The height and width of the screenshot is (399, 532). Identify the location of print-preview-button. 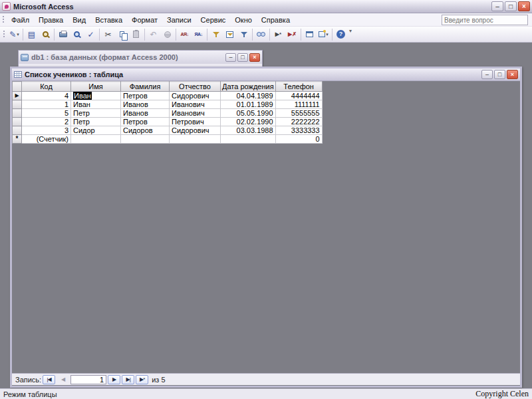
(77, 35).